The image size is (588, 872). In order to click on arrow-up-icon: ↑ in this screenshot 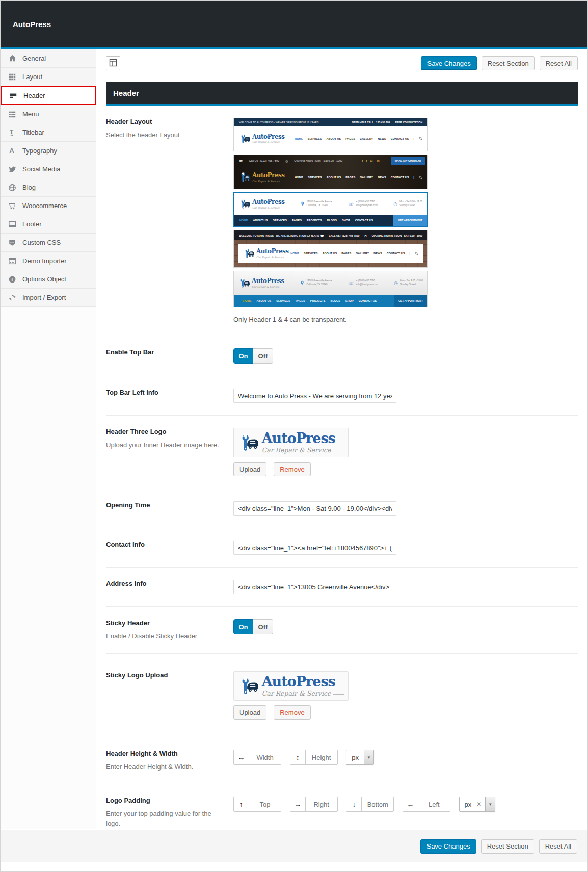, I will do `click(242, 804)`.